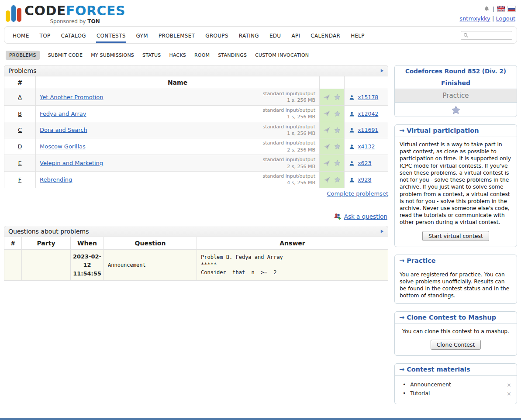 The image size is (521, 420). I want to click on questions-caption-bar: Questions about problems, so click(196, 231).